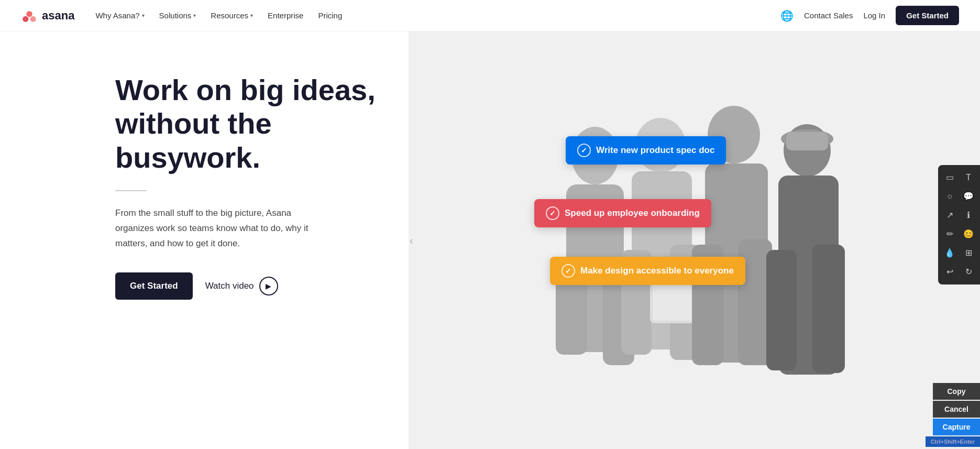 Image resolution: width=980 pixels, height=449 pixels. I want to click on toolbar-row-1: ▭ T, so click(959, 178).